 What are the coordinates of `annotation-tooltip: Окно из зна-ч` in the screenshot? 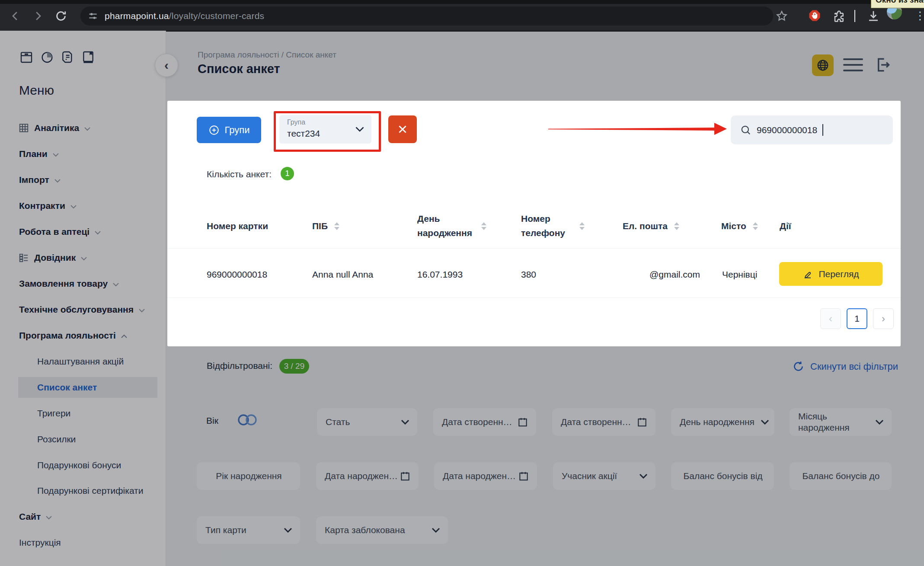 It's located at (898, 4).